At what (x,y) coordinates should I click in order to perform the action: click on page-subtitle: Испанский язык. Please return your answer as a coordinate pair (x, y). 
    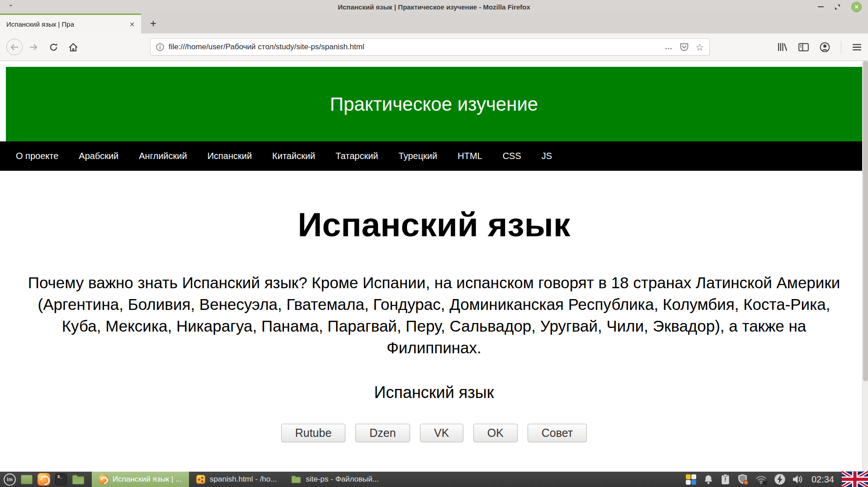
    Looking at the image, I should click on (434, 393).